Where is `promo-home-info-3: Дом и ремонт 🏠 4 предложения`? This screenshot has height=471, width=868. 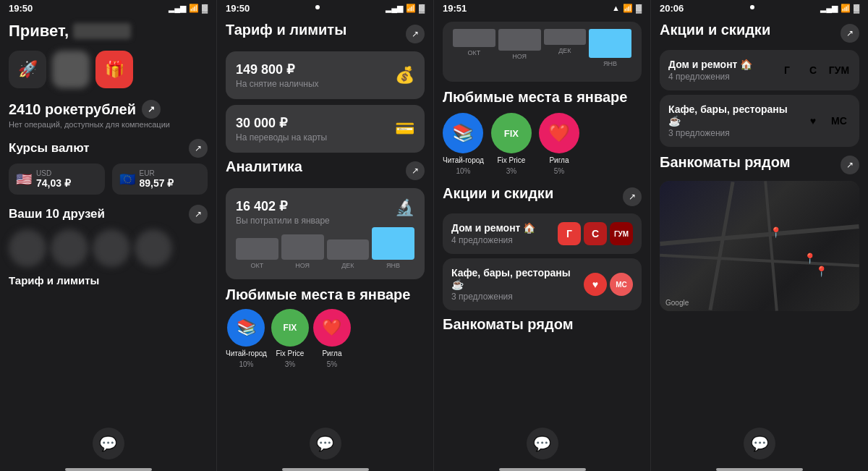 promo-home-info-3: Дом и ремонт 🏠 4 предложения is located at coordinates (493, 234).